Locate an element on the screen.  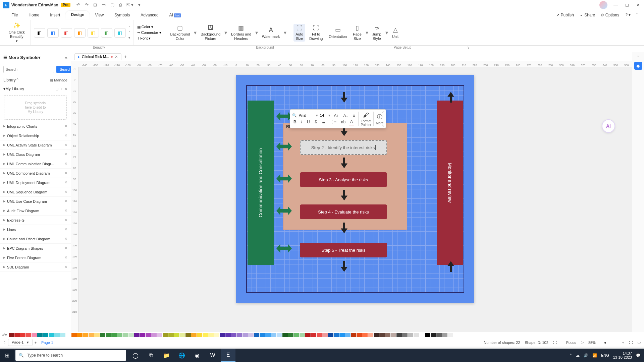
format-painter-icon: 🖌 is located at coordinates (366, 115).